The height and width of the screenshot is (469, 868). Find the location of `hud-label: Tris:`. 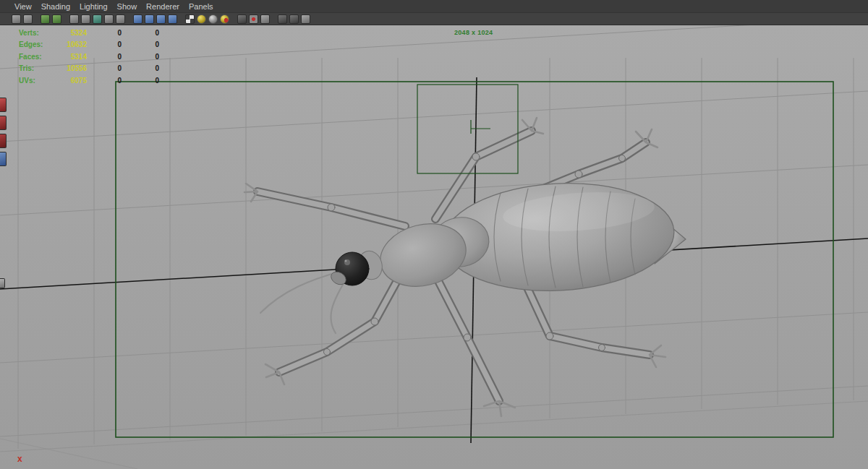

hud-label: Tris: is located at coordinates (40, 69).